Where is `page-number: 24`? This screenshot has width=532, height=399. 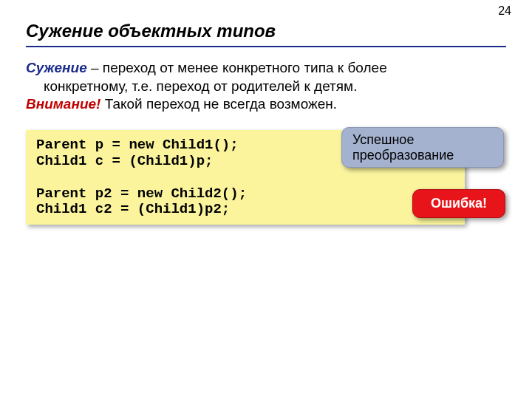 page-number: 24 is located at coordinates (505, 11).